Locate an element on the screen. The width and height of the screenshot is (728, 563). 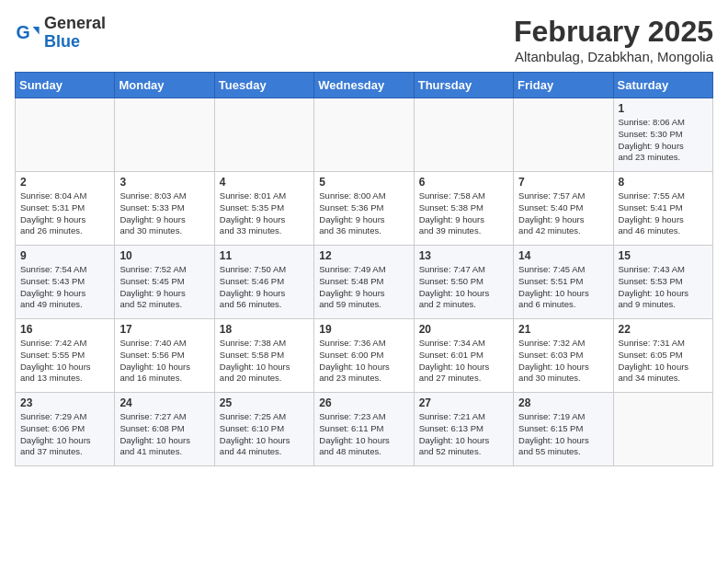
calendar-day-cell: 9Sunrise: 7:54 AM Sunset: 5:43 PM Daylig… is located at coordinates (65, 282).